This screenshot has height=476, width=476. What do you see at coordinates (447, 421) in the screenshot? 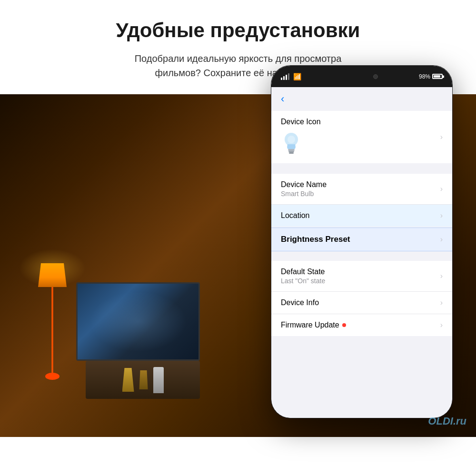
I see `oldi-watermark: OLDI.ru` at bounding box center [447, 421].